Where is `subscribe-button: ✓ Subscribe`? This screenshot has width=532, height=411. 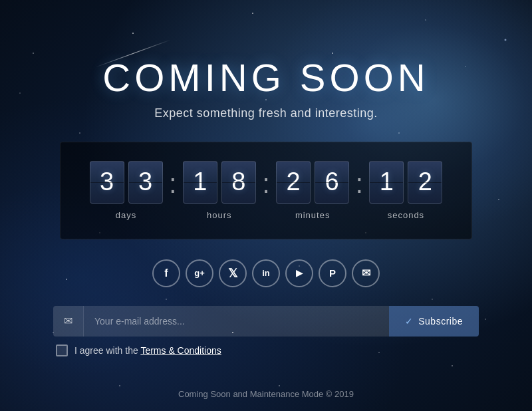
subscribe-button: ✓ Subscribe is located at coordinates (434, 321).